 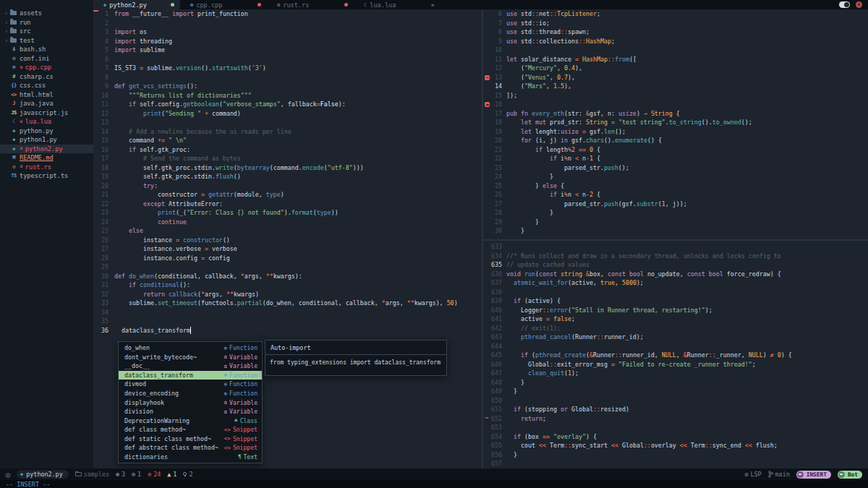 What do you see at coordinates (676, 95) in the screenshot?
I see `code-line: 15]);` at bounding box center [676, 95].